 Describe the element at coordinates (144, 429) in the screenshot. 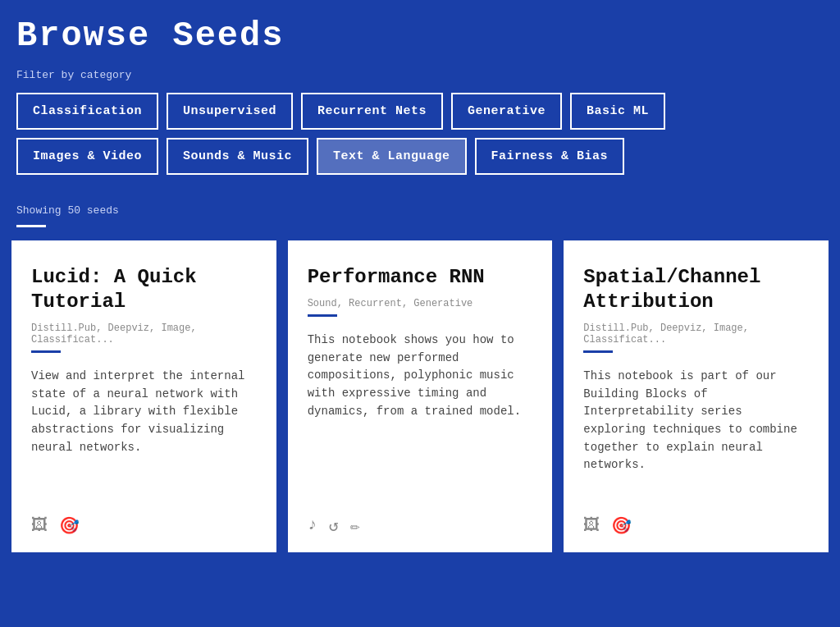

I see `card-lucid-description: View and interpret the internal state of…` at that location.